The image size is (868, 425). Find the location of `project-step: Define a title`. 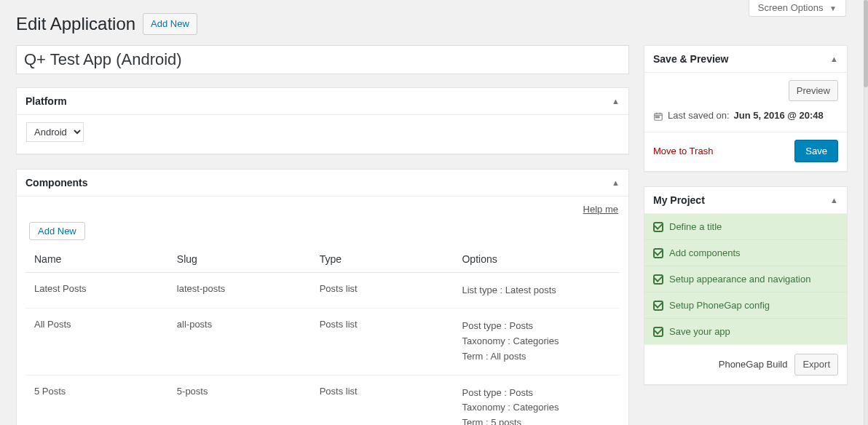

project-step: Define a title is located at coordinates (746, 227).